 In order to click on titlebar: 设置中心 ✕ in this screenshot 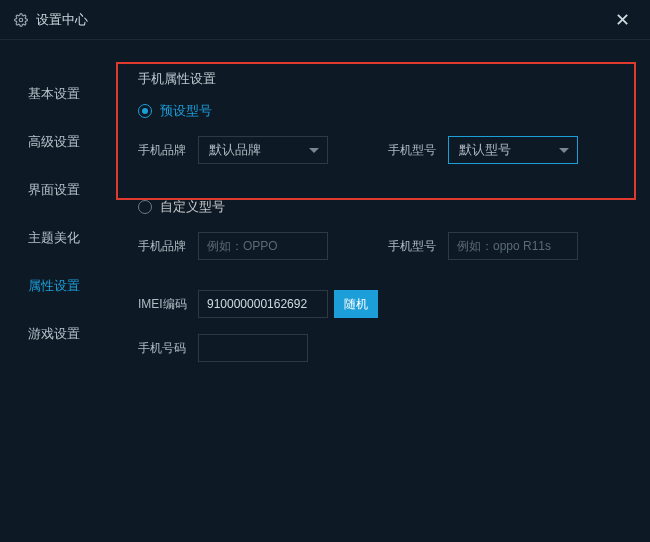, I will do `click(325, 20)`.